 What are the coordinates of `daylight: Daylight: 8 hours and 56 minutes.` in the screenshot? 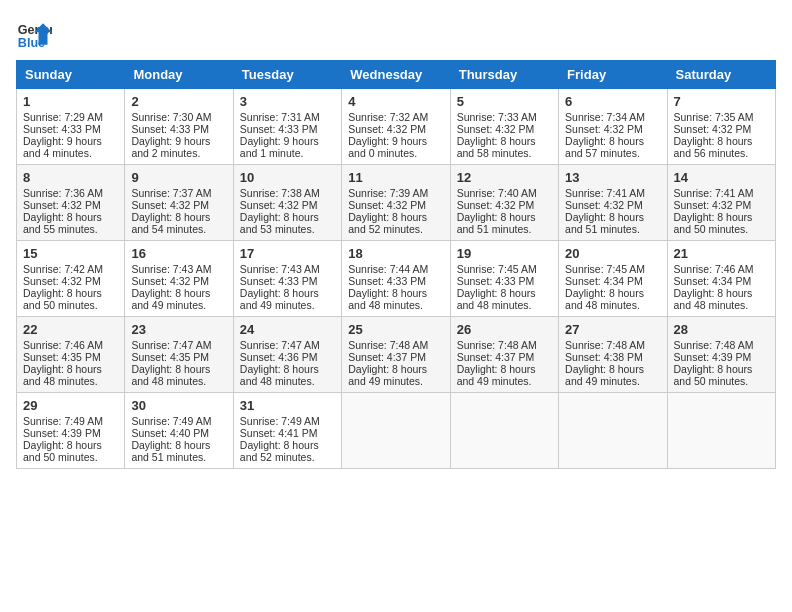 It's located at (714, 147).